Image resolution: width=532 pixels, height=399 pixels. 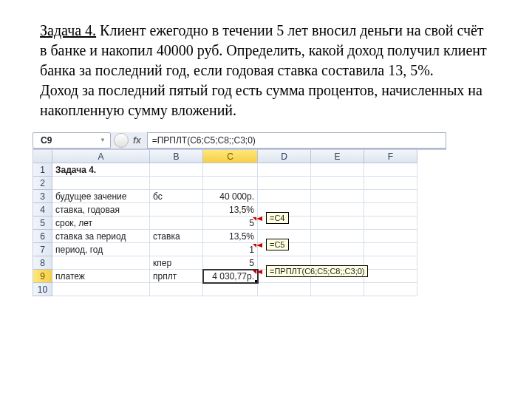 I want to click on cell-F9, so click(x=391, y=276).